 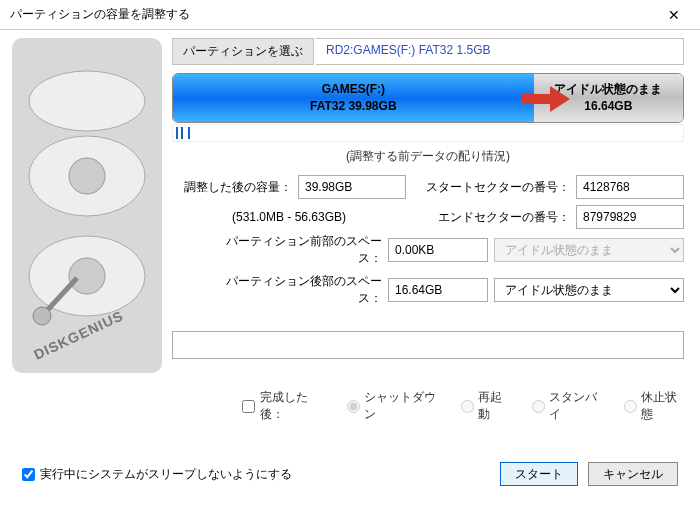 What do you see at coordinates (630, 187) in the screenshot?
I see `start-sector-input` at bounding box center [630, 187].